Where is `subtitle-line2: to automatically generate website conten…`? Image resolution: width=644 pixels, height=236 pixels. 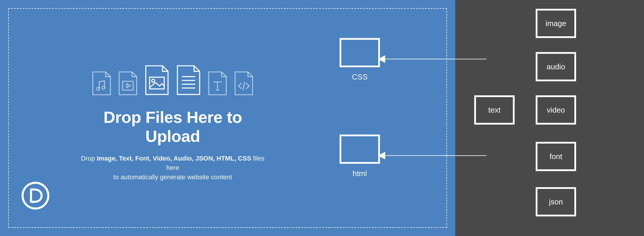 subtitle-line2: to automatically generate website conten… is located at coordinates (173, 177).